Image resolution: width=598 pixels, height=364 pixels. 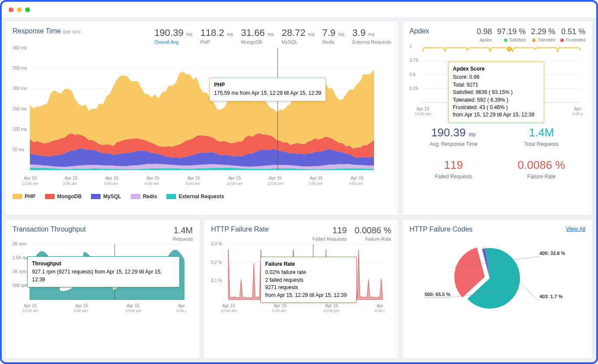 What do you see at coordinates (63, 196) in the screenshot?
I see `legend-item: MongoDB` at bounding box center [63, 196].